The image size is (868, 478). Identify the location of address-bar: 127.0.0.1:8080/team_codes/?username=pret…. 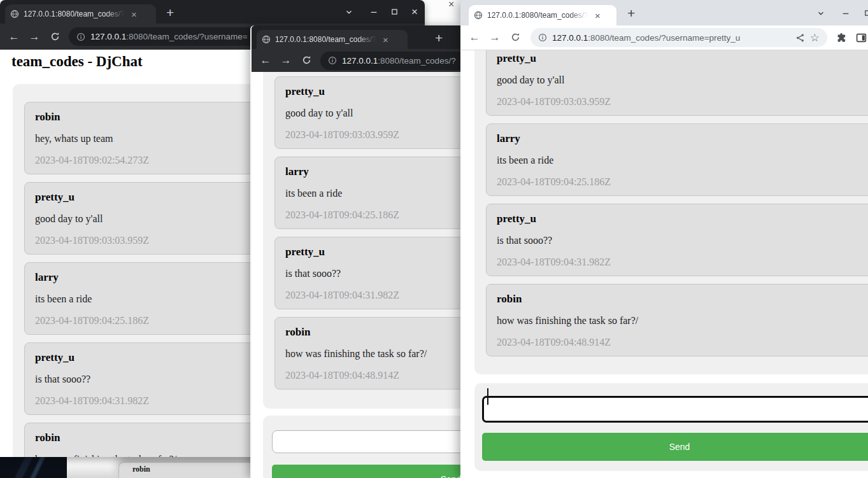
(679, 38).